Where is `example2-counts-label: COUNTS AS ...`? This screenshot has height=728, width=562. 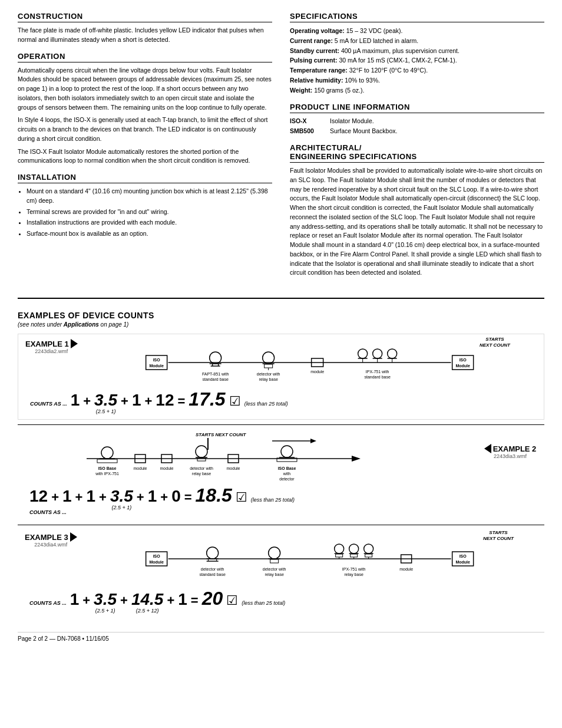 example2-counts-label: COUNTS AS ... is located at coordinates (281, 512).